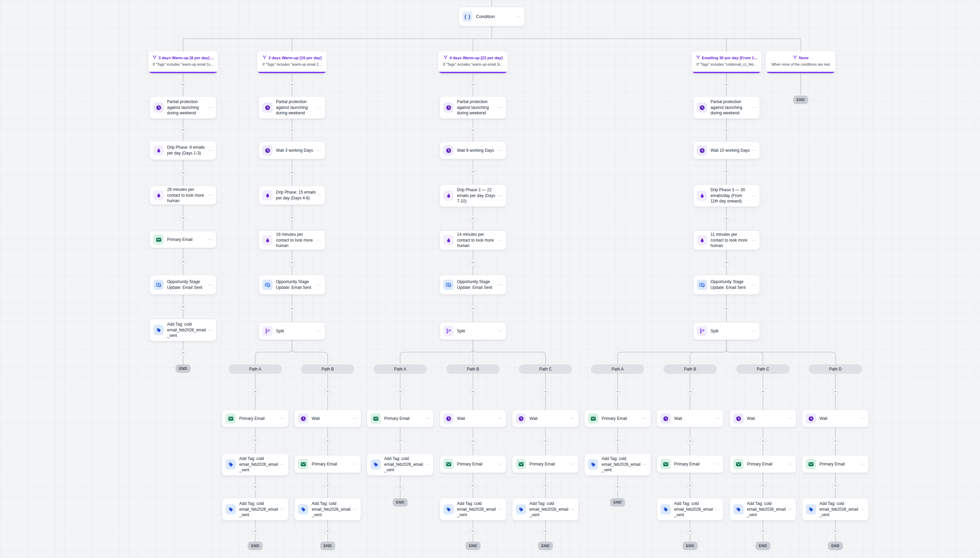 The width and height of the screenshot is (980, 558). What do you see at coordinates (473, 62) in the screenshot?
I see `branch-condition-card: 4 days Warm-up [22 per day]If "Tags" inc…` at bounding box center [473, 62].